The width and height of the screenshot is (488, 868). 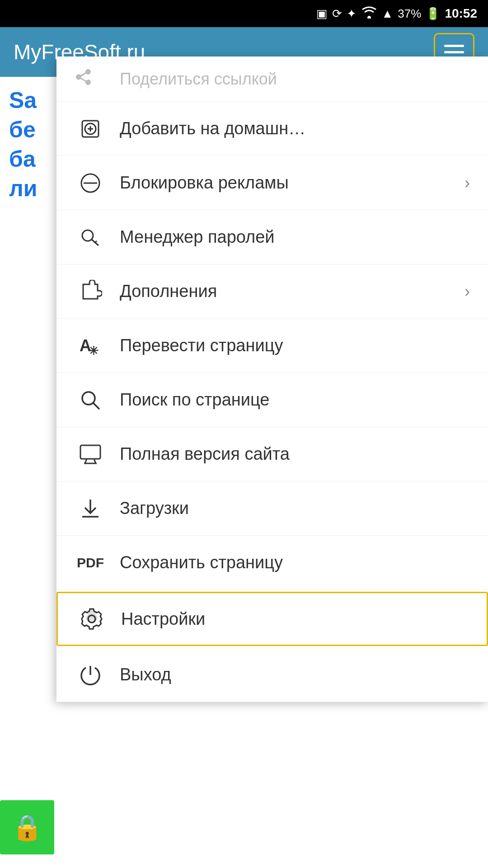 What do you see at coordinates (461, 14) in the screenshot?
I see `status-time: 10:52` at bounding box center [461, 14].